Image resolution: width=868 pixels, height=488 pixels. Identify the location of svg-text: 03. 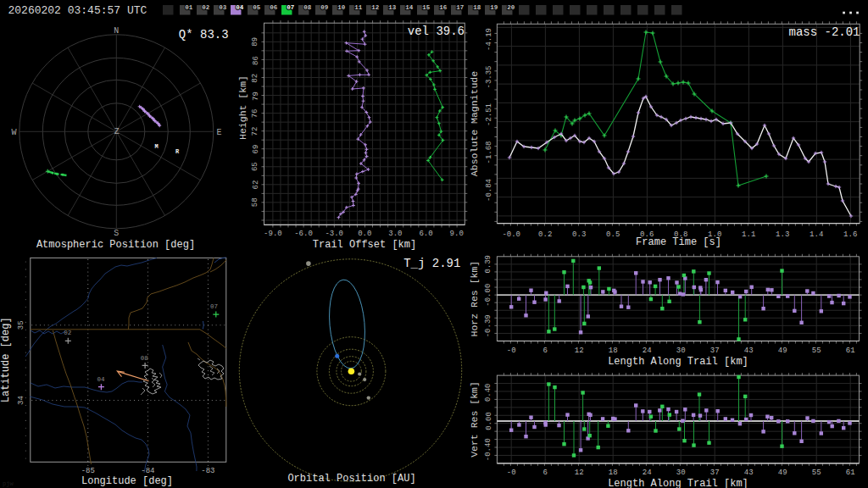
(223, 8).